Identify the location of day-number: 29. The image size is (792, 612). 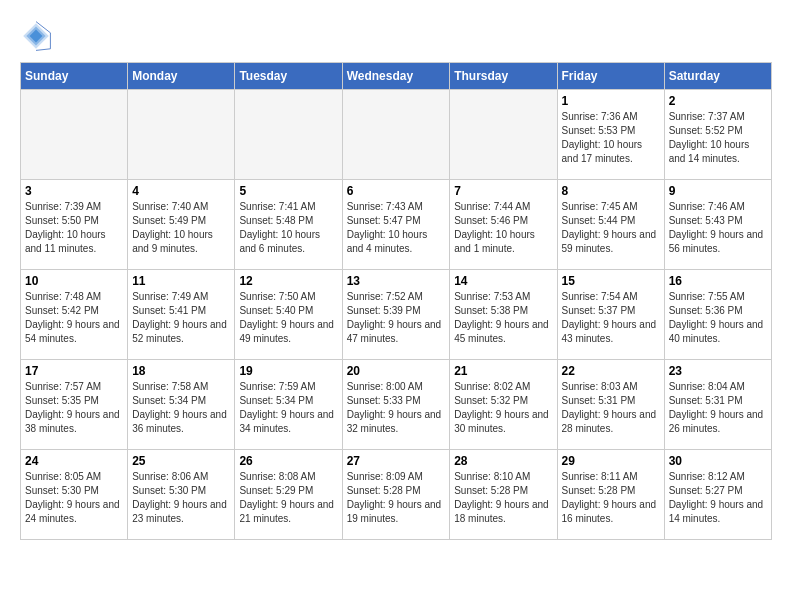
(611, 461).